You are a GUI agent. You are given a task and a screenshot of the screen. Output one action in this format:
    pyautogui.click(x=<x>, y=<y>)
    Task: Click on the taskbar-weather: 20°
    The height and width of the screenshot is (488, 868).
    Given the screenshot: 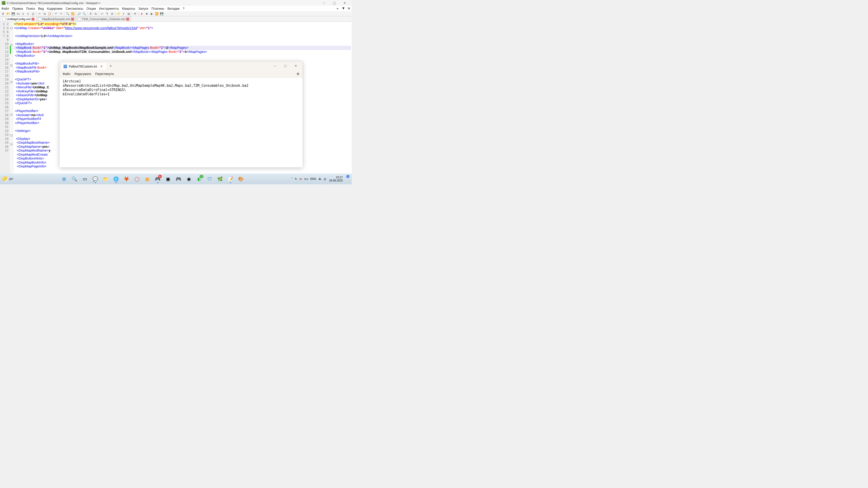 What is the action you would take?
    pyautogui.click(x=8, y=179)
    